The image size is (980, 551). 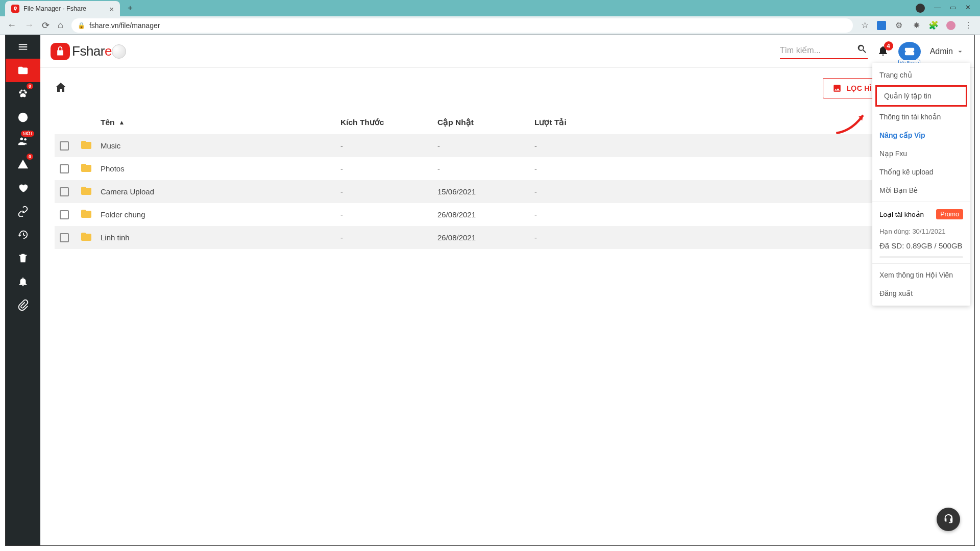 What do you see at coordinates (507, 168) in the screenshot?
I see `table-row: Photos---` at bounding box center [507, 168].